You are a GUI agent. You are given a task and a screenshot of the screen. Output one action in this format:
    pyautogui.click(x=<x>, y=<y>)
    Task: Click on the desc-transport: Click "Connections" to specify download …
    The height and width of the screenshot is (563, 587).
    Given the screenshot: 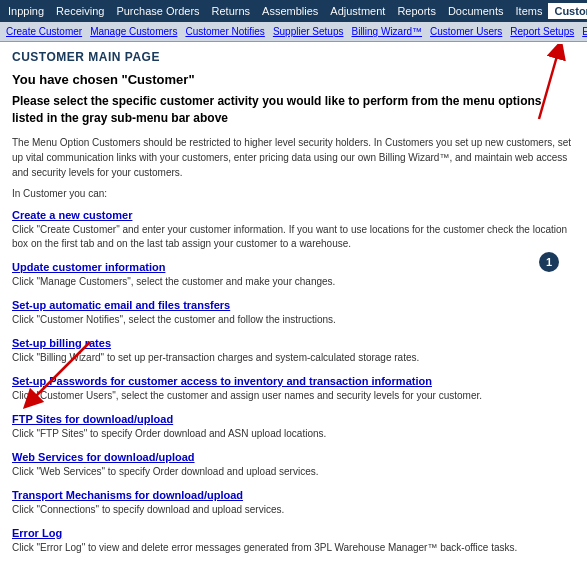 What is the action you would take?
    pyautogui.click(x=148, y=510)
    